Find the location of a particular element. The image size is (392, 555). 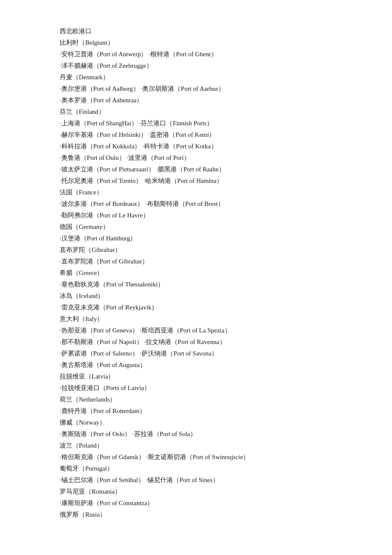

port-line: ·塞色勒狄克港（Port of Thessaloniki） is located at coordinates (196, 285).